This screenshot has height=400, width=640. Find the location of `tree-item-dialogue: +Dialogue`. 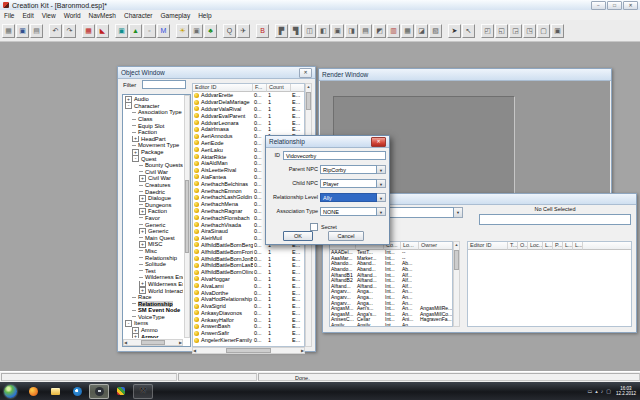

tree-item-dialogue: +Dialogue is located at coordinates (154, 198).